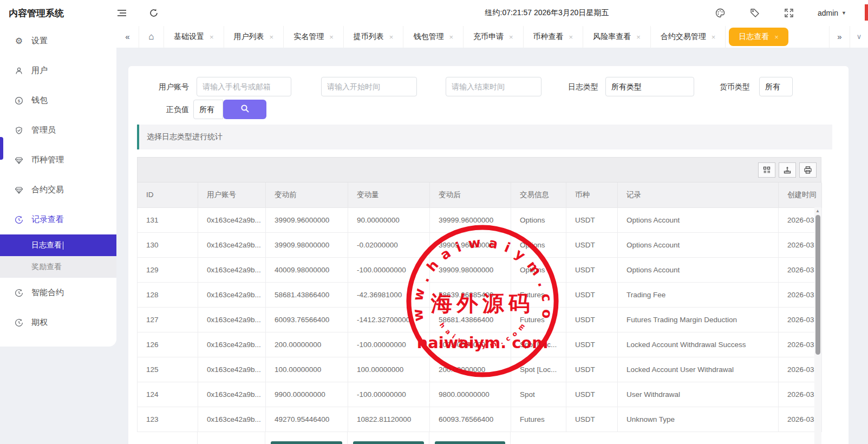 The height and width of the screenshot is (444, 868). What do you see at coordinates (122, 13) in the screenshot?
I see `menu-collapse-icon` at bounding box center [122, 13].